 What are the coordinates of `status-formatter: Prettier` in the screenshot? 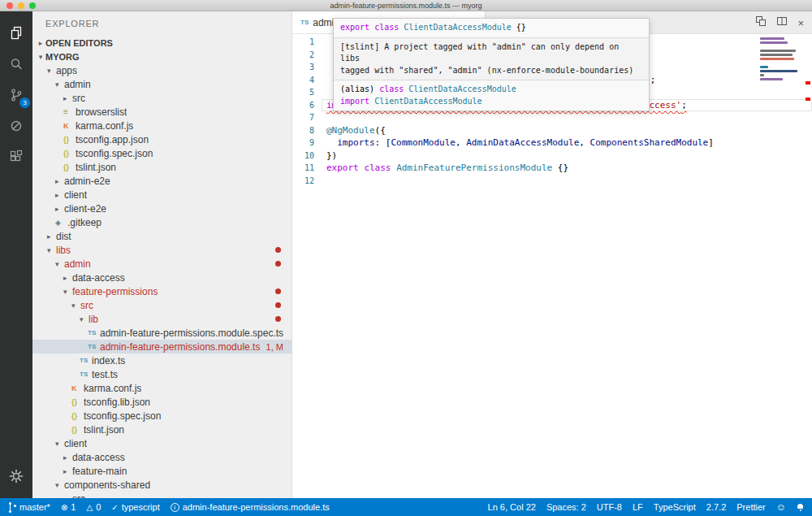 It's located at (750, 507).